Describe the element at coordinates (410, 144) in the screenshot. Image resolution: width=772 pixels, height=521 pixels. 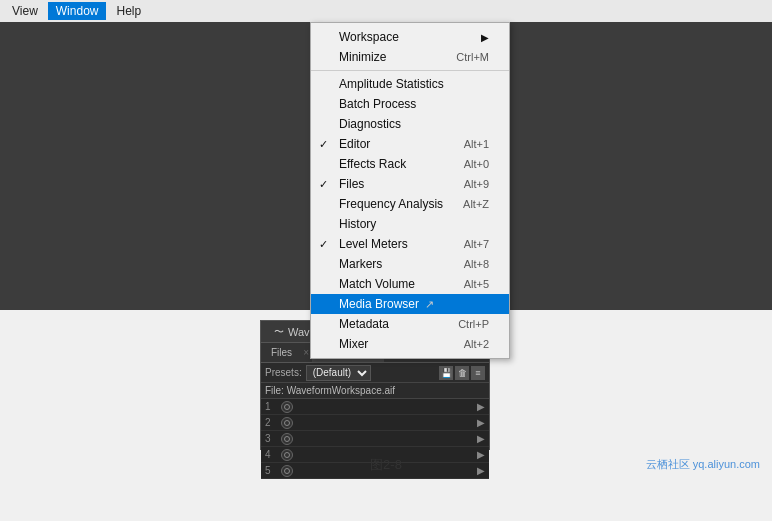
I see `menu-item-editor: ✓ Editor Alt+1` at that location.